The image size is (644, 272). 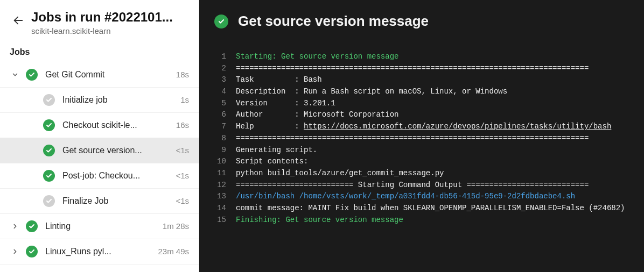 I want to click on log-link: https://docs.microsoft.com/azure/devops/…, so click(x=458, y=126).